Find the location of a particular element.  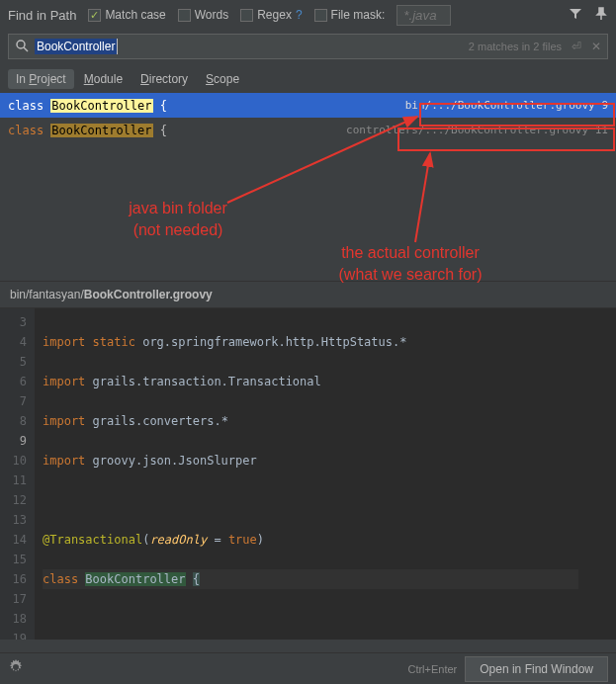

header-toolbar: Find in Path Match case Words Regex ? Fi… is located at coordinates (308, 15).